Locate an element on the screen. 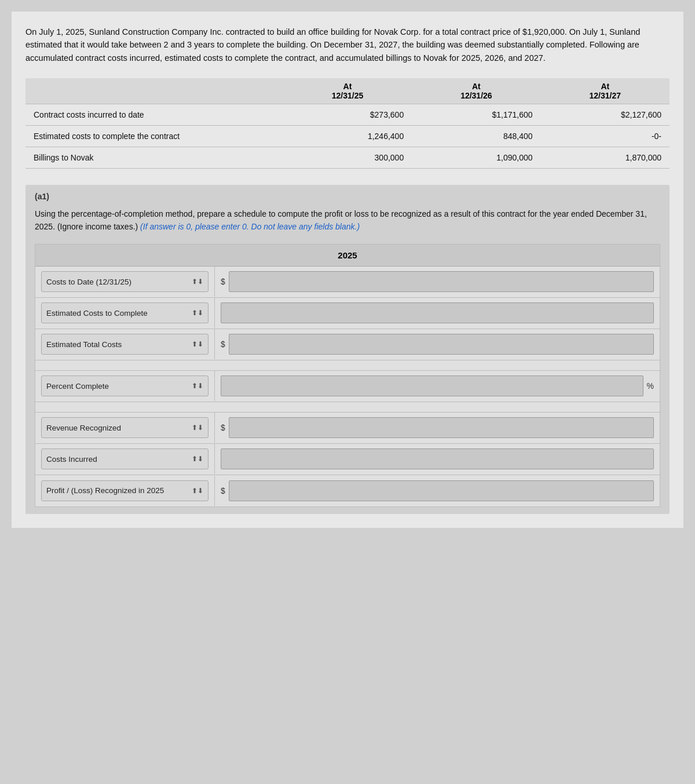 This screenshot has height=784, width=695. row1-label: Contract costs incurred to date is located at coordinates (154, 115).